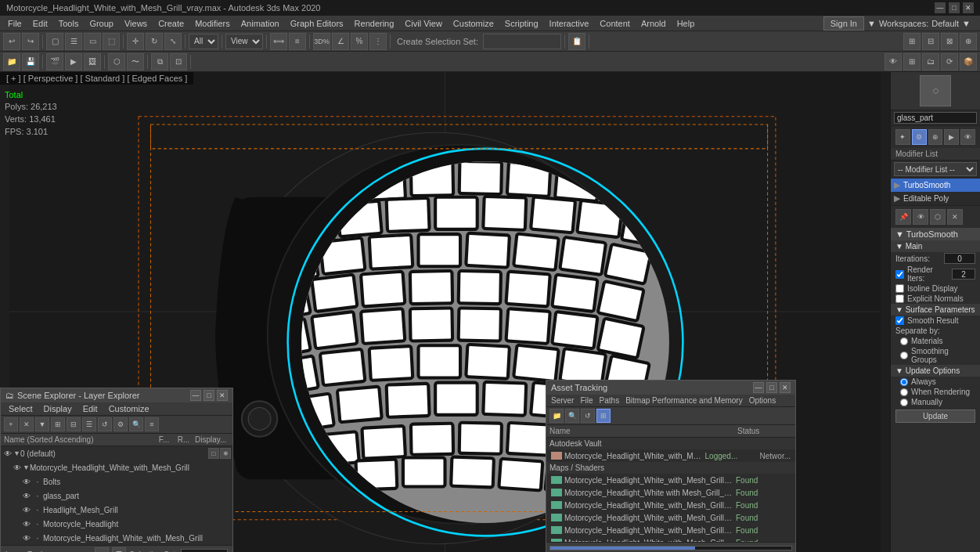 This screenshot has height=552, width=980. Describe the element at coordinates (317, 23) in the screenshot. I see `menu-graph-editors: Graph Editors` at that location.